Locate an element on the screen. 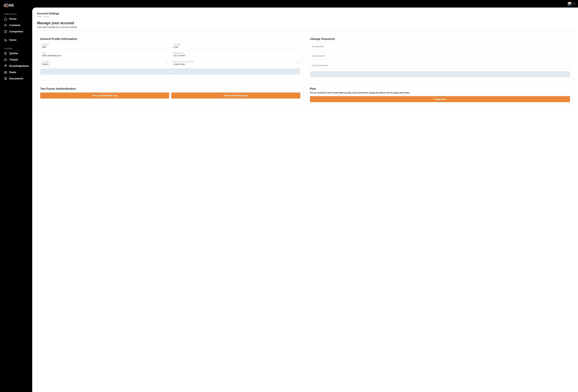 This screenshot has width=578, height=392. confirm-password-input is located at coordinates (440, 65).